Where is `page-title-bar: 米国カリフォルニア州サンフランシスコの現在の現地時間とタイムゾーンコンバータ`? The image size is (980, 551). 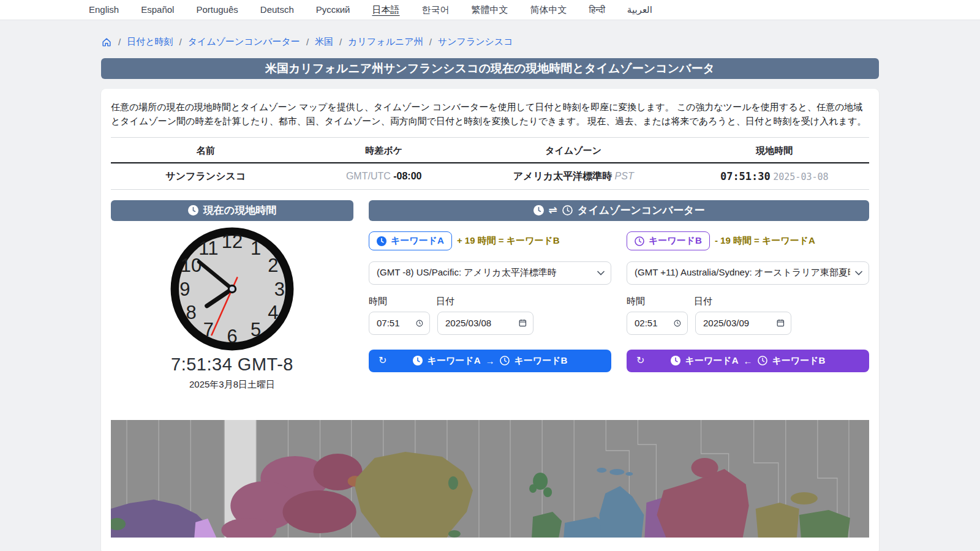 page-title-bar: 米国カリフォルニア州サンフランシスコの現在の現地時間とタイムゾーンコンバータ is located at coordinates (490, 69).